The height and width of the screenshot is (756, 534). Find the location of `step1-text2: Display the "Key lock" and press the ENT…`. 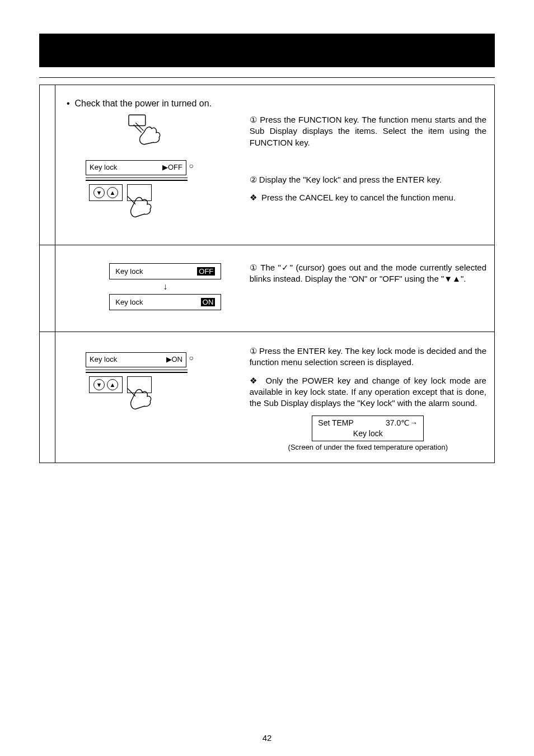

step1-text2: Display the "Key lock" and press the ENT… is located at coordinates (350, 179).